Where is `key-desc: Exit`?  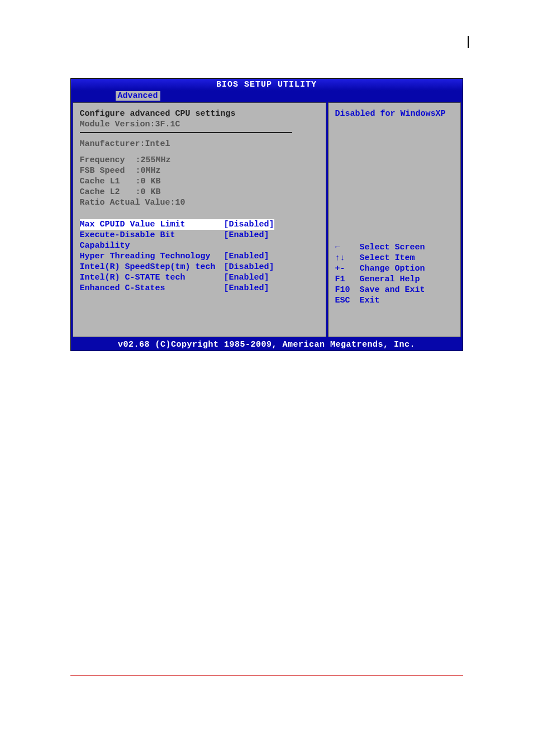 key-desc: Exit is located at coordinates (370, 301).